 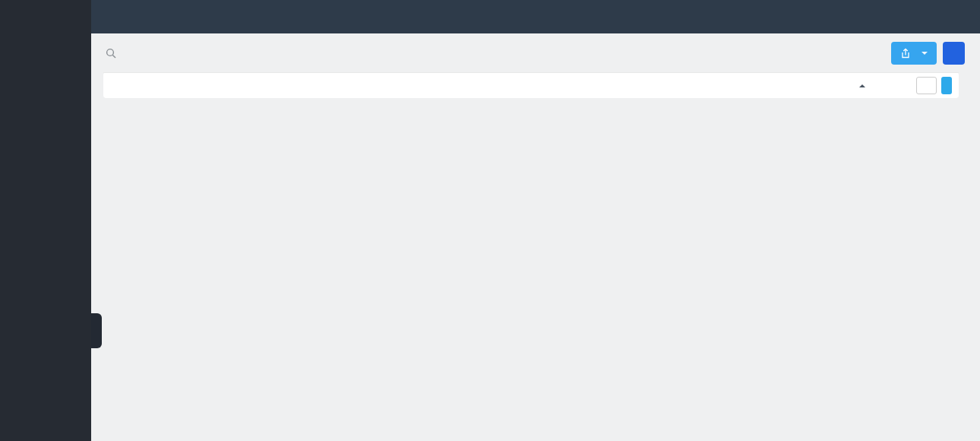 I want to click on export-button, so click(x=914, y=53).